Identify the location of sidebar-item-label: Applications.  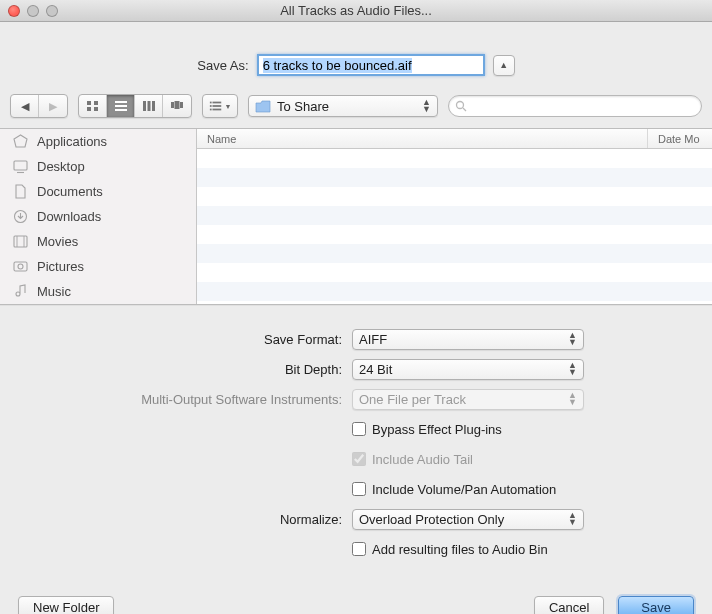
(72, 142).